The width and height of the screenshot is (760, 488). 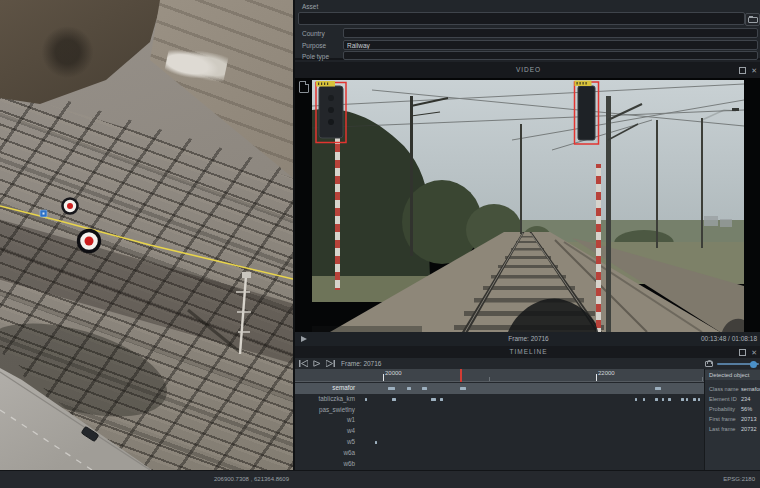 I want to click on pole-type-input, so click(x=550, y=56).